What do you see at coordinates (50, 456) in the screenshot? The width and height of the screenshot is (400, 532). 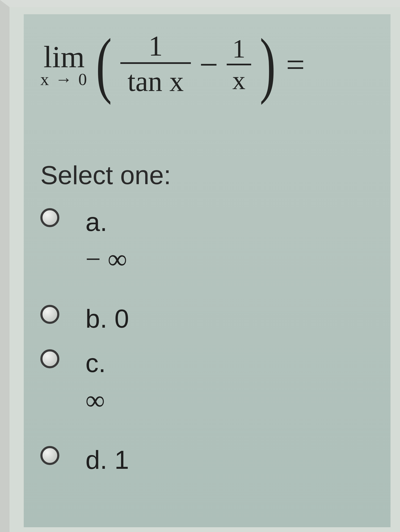 I see `radio-d` at bounding box center [50, 456].